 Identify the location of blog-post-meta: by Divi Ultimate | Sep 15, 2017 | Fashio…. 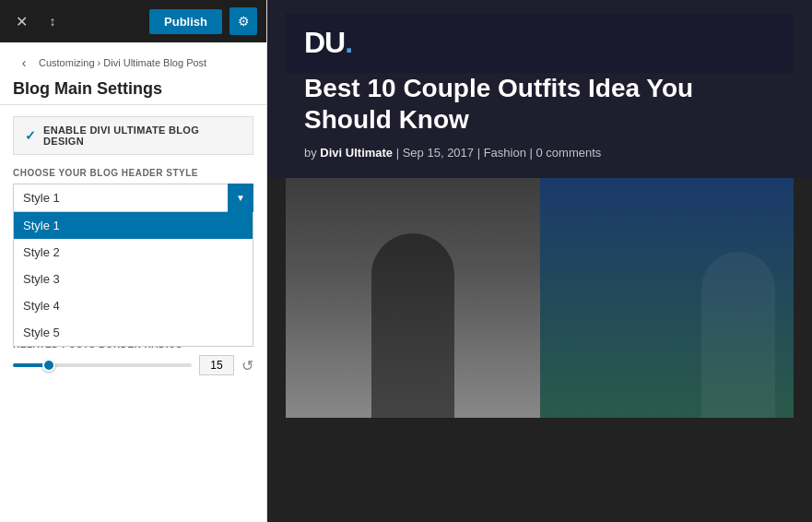
(540, 153).